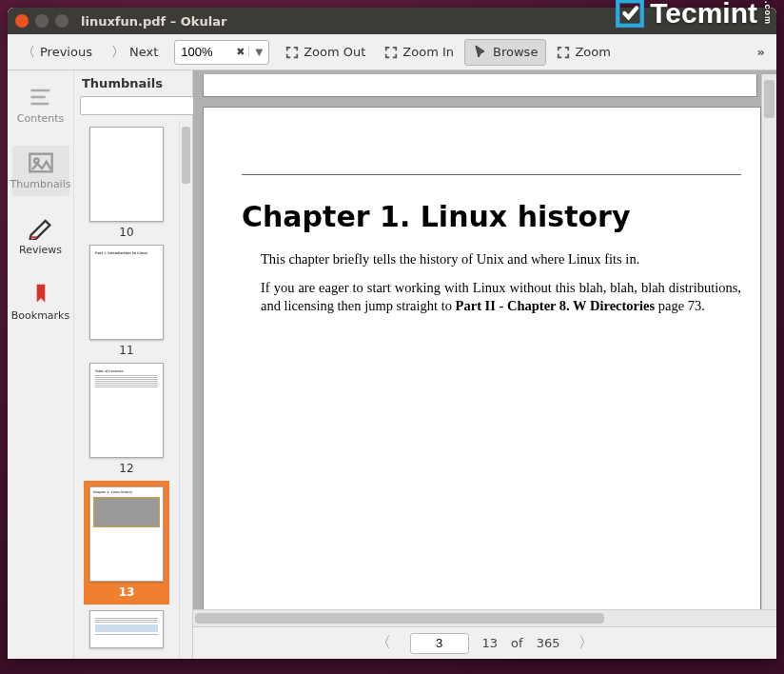 Image resolution: width=784 pixels, height=674 pixels. I want to click on thumbnails-list: 10 Part I. Introduction to Linux 11 Tabl…, so click(127, 390).